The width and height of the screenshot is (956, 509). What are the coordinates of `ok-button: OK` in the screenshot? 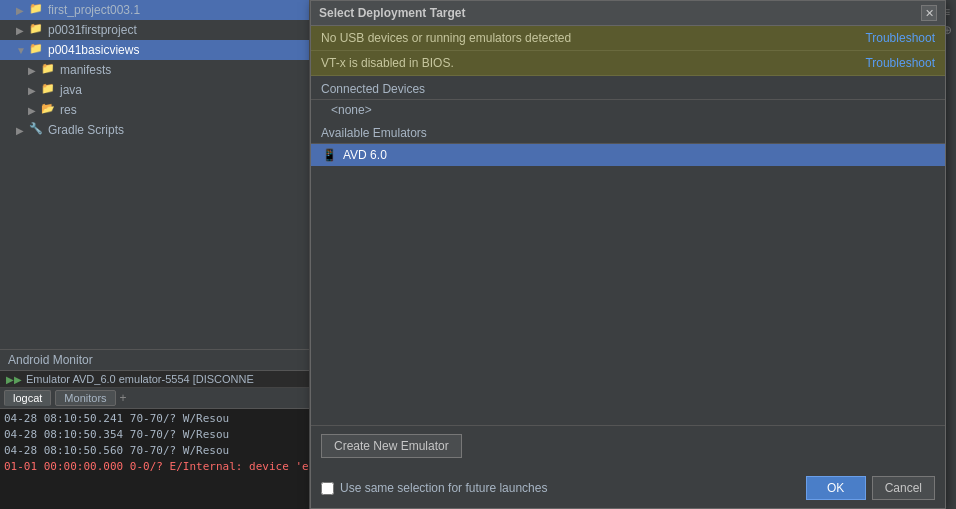 It's located at (836, 488).